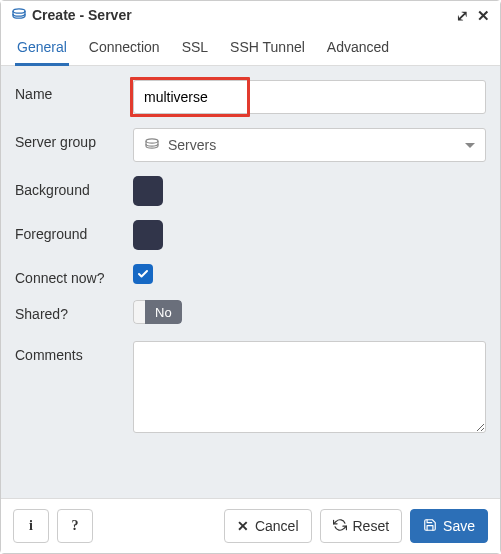  Describe the element at coordinates (74, 139) in the screenshot. I see `label-server-group: Server group` at that location.